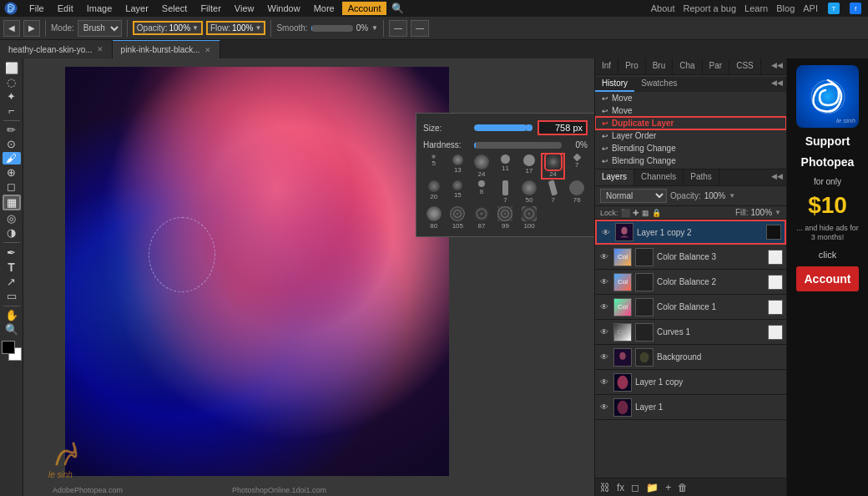  What do you see at coordinates (12, 110) in the screenshot?
I see `tool-crop: ⌐` at bounding box center [12, 110].